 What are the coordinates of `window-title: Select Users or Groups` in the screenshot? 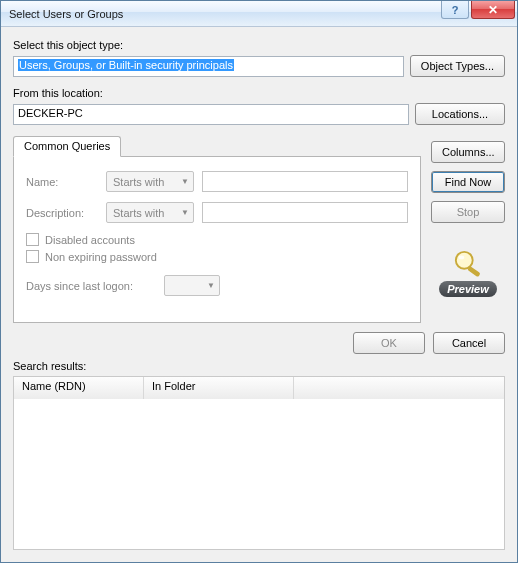 It's located at (66, 14).